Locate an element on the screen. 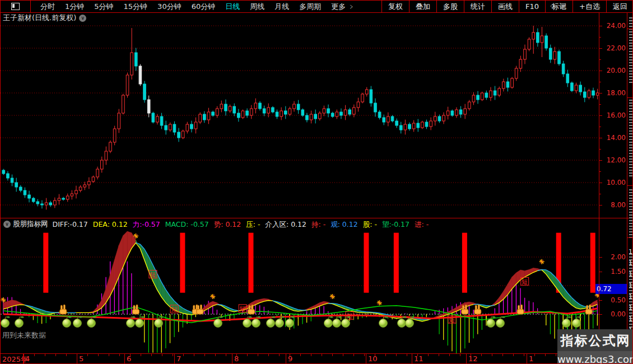 This screenshot has height=364, width=633. year-label: 2025年 is located at coordinates (15, 360).